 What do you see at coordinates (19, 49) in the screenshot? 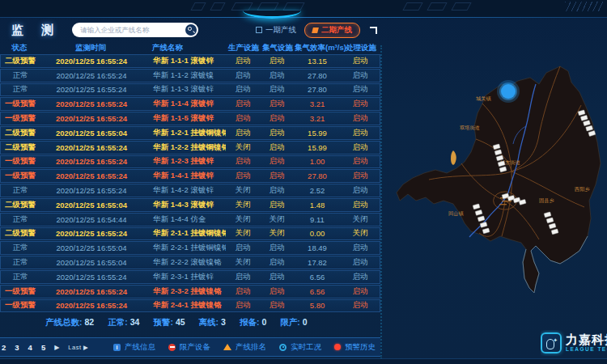
I see `column-header: 状态` at bounding box center [19, 49].